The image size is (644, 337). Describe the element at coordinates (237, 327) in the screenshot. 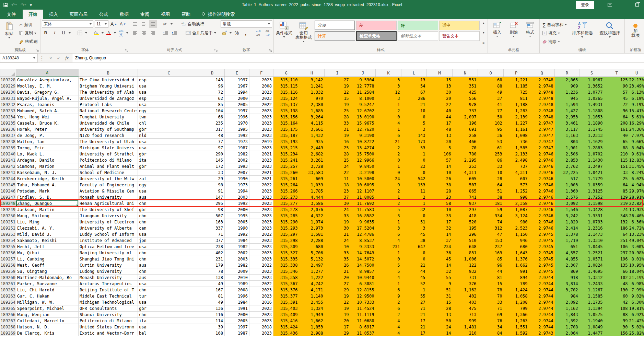

I see `cell: 1997` at that location.